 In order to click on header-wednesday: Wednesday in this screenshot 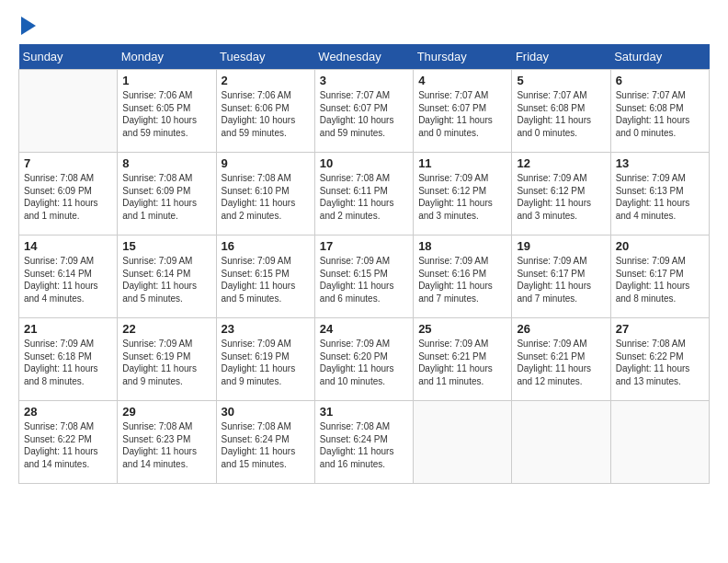, I will do `click(364, 57)`.